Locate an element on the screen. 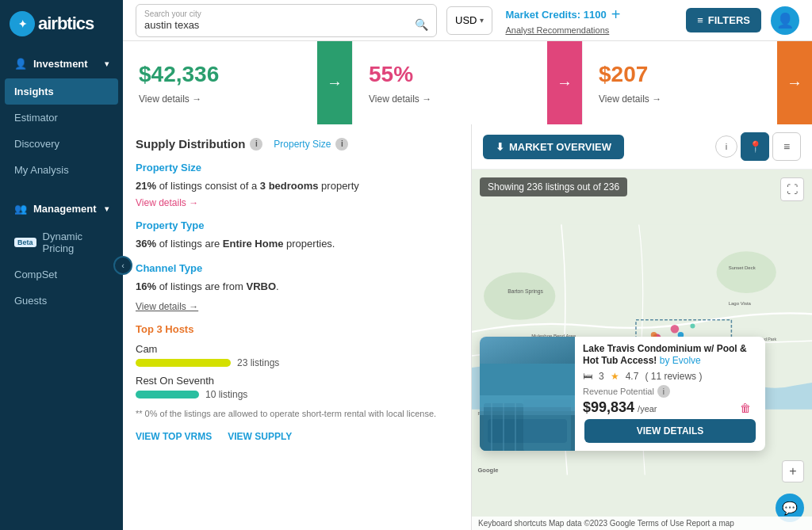 Image resolution: width=812 pixels, height=530 pixels. host2-name: Rest On Seventh is located at coordinates (297, 380).